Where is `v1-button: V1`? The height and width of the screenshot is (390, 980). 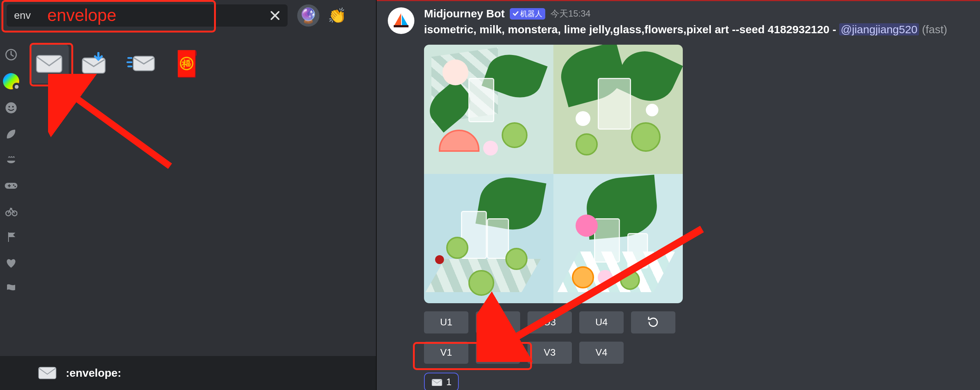
v1-button: V1 is located at coordinates (446, 353).